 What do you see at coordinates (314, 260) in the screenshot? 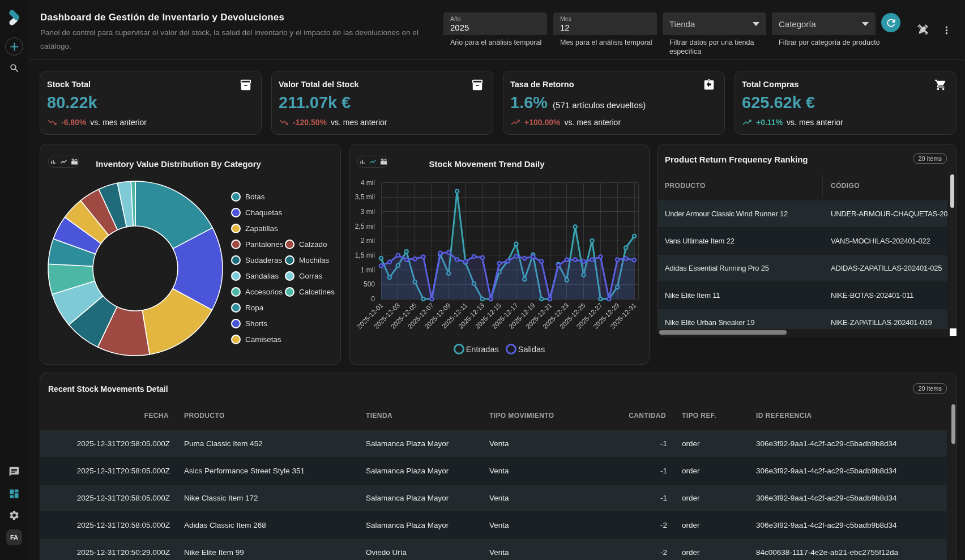
I see `legend-label: Mochilas` at bounding box center [314, 260].